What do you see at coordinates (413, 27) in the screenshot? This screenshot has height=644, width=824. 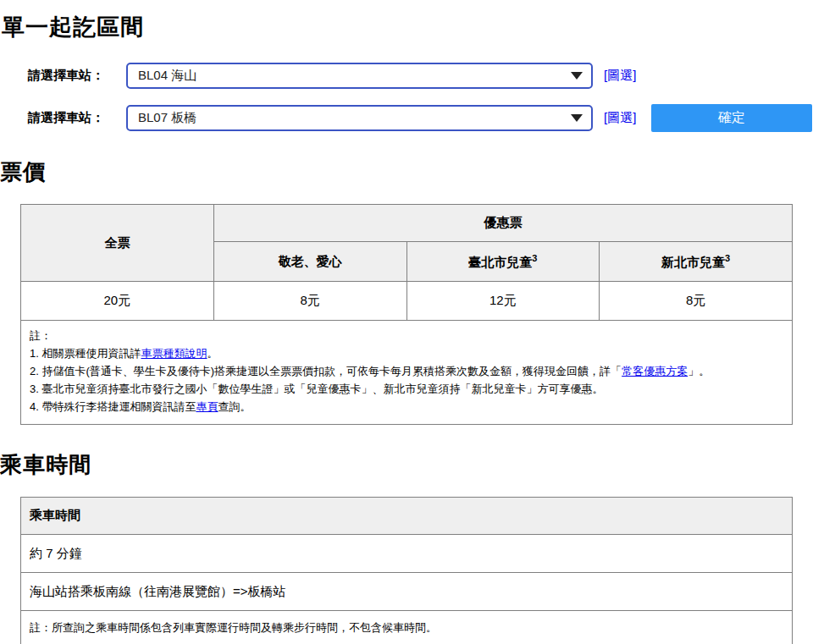 I see `page-title: 單一起訖區間` at bounding box center [413, 27].